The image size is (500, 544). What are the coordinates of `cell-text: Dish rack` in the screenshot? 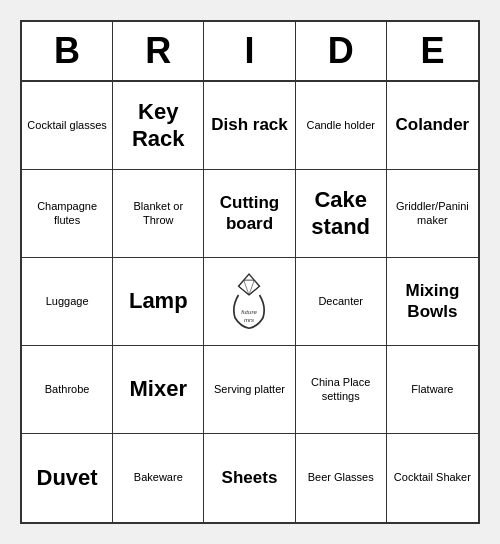 It's located at (250, 125).